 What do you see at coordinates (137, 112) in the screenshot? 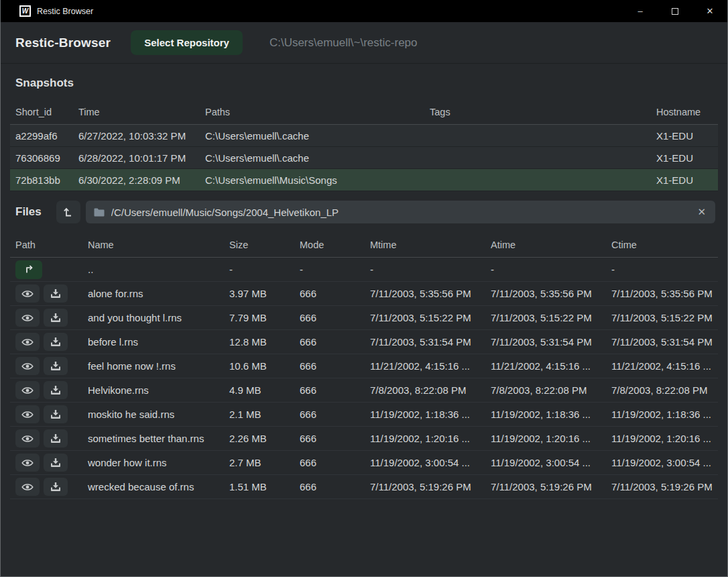
I see `snap-col-time: Time` at bounding box center [137, 112].